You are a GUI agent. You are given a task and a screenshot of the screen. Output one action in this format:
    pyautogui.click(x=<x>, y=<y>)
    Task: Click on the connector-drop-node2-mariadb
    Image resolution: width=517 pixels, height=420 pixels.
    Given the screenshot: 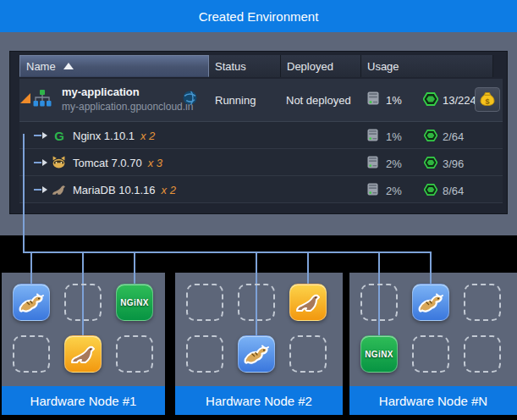 What is the action you would take?
    pyautogui.click(x=308, y=269)
    